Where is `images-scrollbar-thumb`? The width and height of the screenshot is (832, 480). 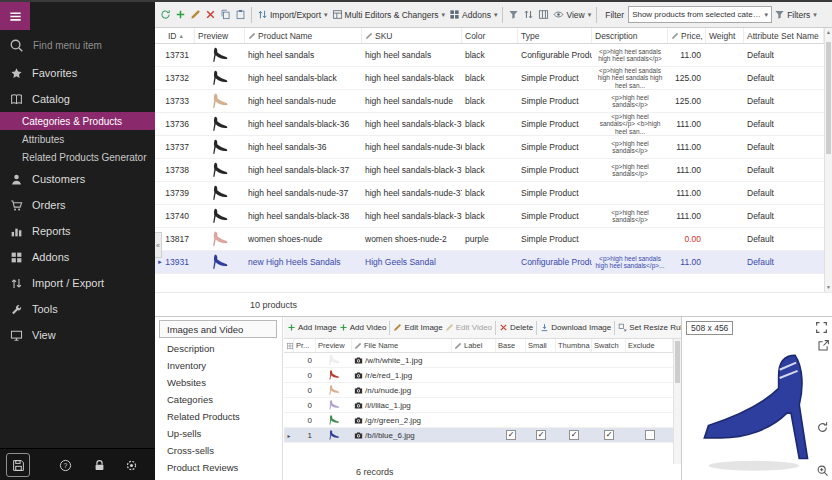 images-scrollbar-thumb is located at coordinates (678, 362).